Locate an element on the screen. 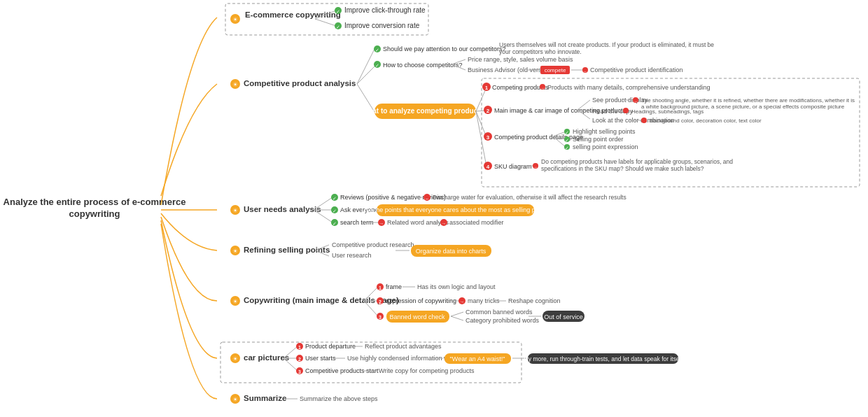  item-price: Price range, style, sales volume basis is located at coordinates (521, 59).